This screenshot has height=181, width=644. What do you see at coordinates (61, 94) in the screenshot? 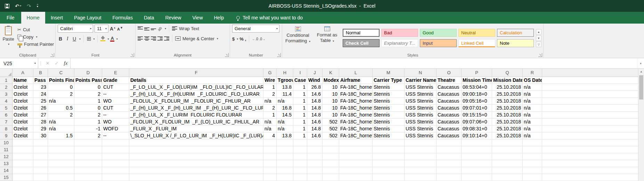
I see `cell-C3: 2` at bounding box center [61, 94].